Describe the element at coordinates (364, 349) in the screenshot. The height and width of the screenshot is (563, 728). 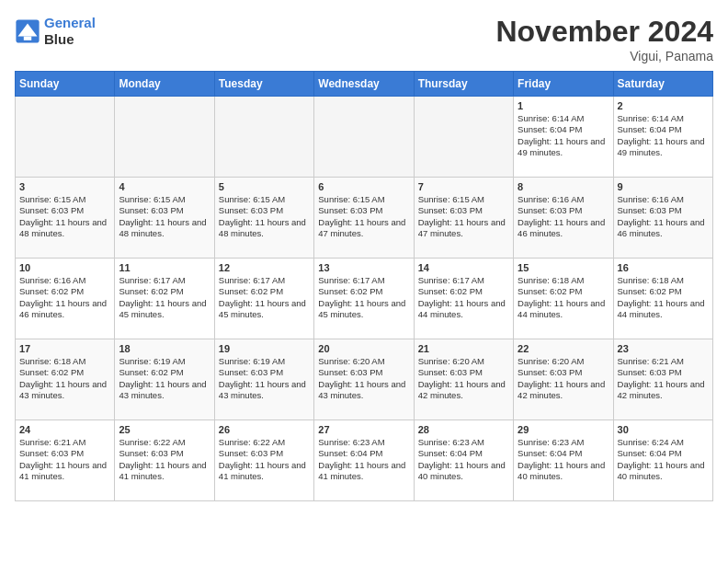
I see `day-number: 20` at that location.